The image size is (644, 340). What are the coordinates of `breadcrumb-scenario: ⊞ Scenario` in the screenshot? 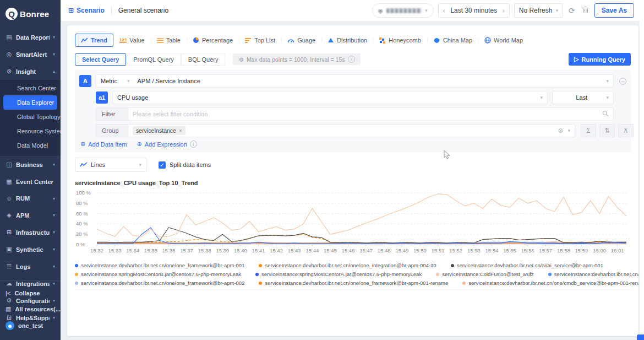 It's located at (86, 10).